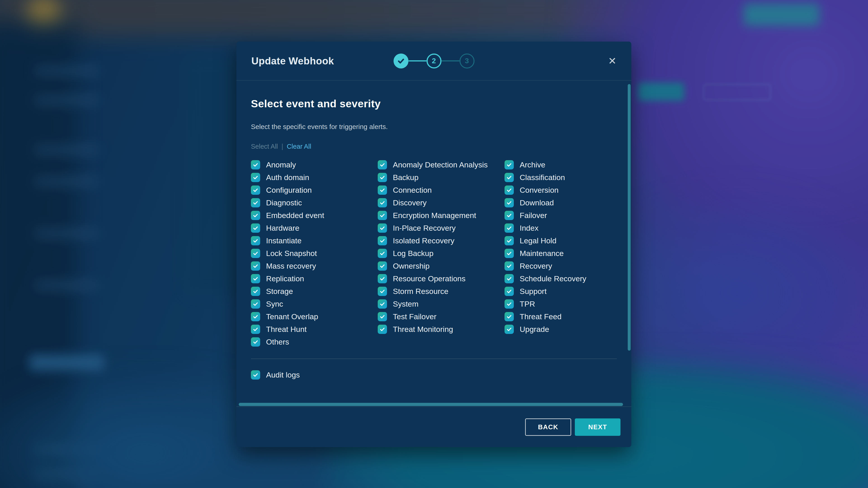 The width and height of the screenshot is (868, 488). What do you see at coordinates (441, 216) in the screenshot?
I see `event-checkbox-row: Encryption Management` at bounding box center [441, 216].